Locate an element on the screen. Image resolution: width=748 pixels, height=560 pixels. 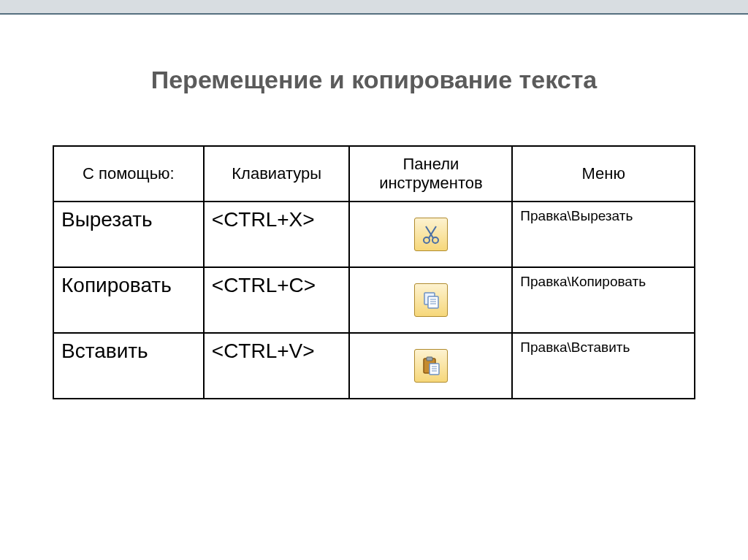
header-toolbar: Панели инструментов is located at coordinates (431, 174).